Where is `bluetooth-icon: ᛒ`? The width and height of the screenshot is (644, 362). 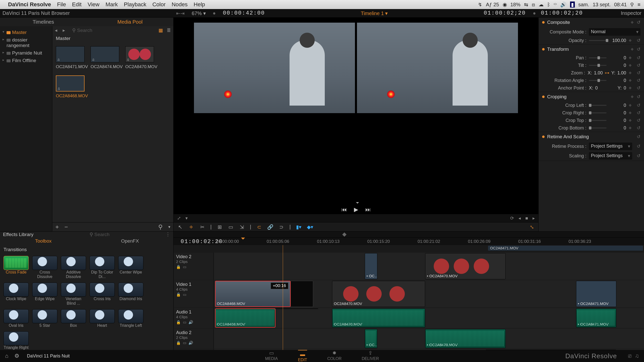 bluetooth-icon: ᛒ is located at coordinates (549, 5).